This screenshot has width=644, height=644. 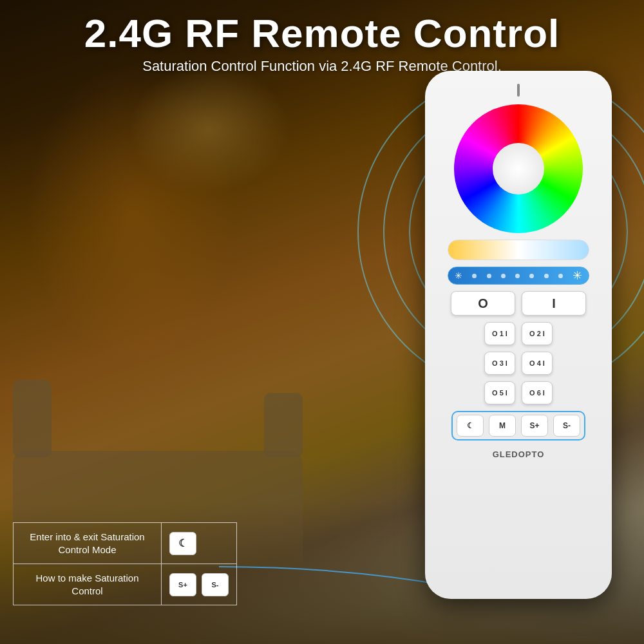 What do you see at coordinates (483, 303) in the screenshot?
I see `all-on-button: O` at bounding box center [483, 303].